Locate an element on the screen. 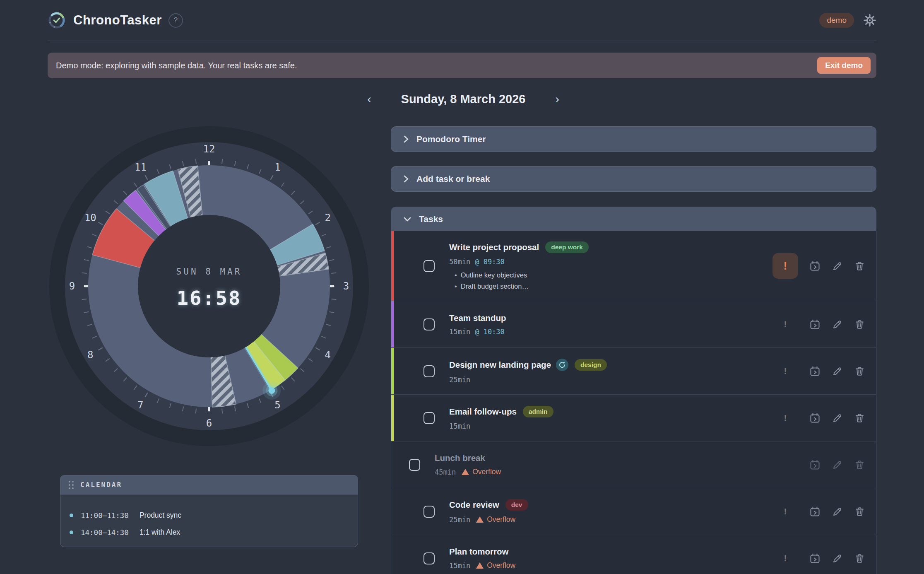  add-task-panel-header: Add task or break is located at coordinates (633, 179).